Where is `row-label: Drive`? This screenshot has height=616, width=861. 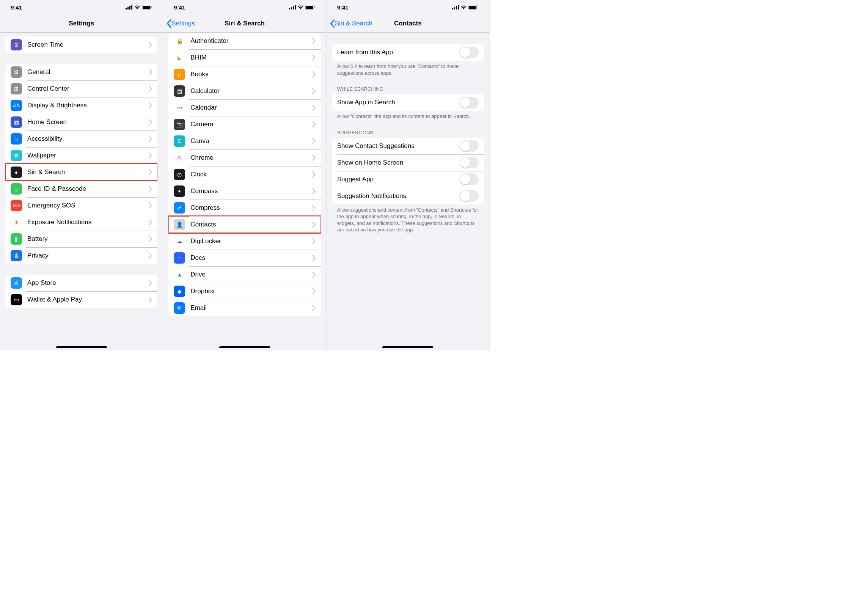
row-label: Drive is located at coordinates (251, 275).